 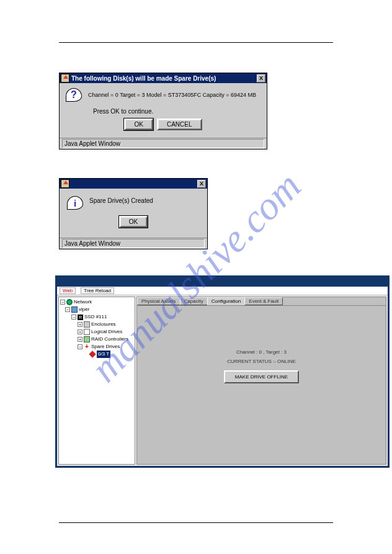 I want to click on navigation-tree: − Network − viper − R SSD #111 +, so click(x=97, y=381).